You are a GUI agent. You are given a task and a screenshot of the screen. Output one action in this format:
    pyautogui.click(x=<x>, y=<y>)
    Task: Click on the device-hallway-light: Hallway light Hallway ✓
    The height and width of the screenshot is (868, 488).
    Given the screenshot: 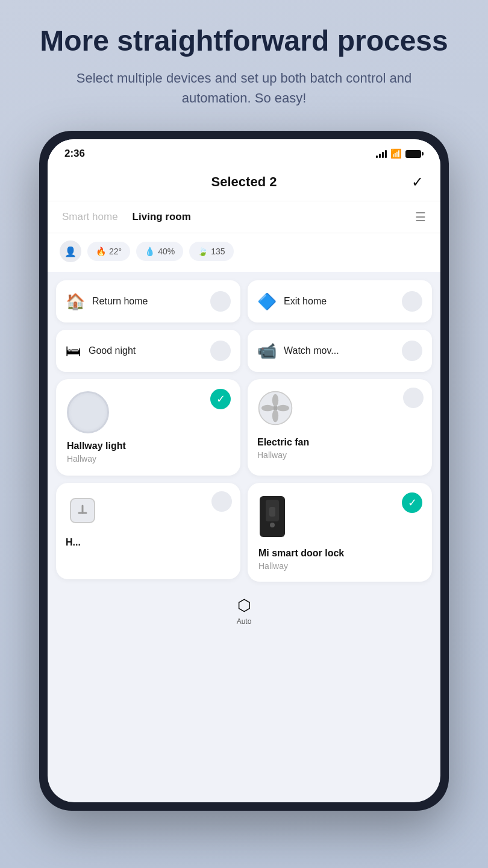 What is the action you would take?
    pyautogui.click(x=148, y=427)
    